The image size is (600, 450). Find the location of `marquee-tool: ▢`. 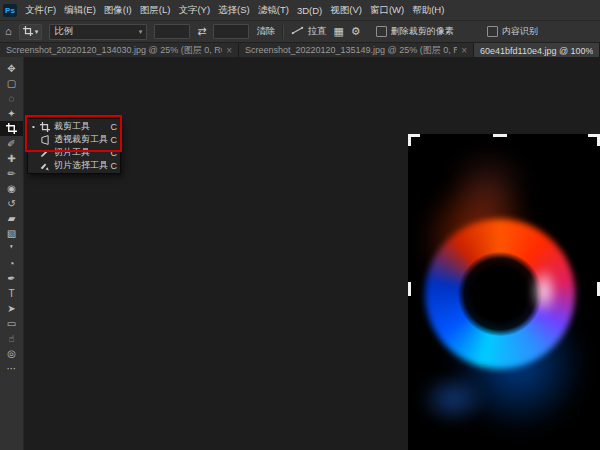

marquee-tool: ▢ is located at coordinates (12, 84).